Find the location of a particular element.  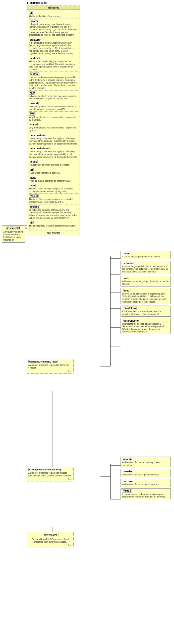

attr-literal-name: literal is located at coordinates (33, 178).